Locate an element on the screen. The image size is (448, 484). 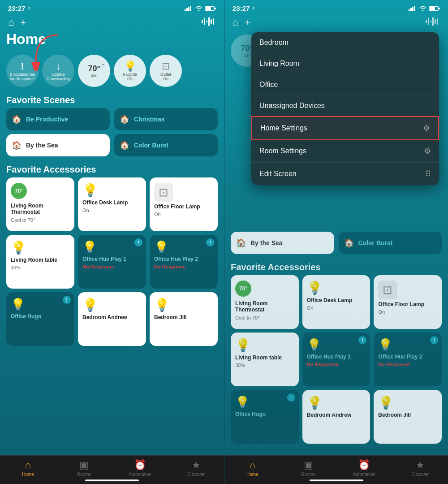
scenes-row-left: 🏠 Be Productive 🏠 Christmas is located at coordinates (112, 119).